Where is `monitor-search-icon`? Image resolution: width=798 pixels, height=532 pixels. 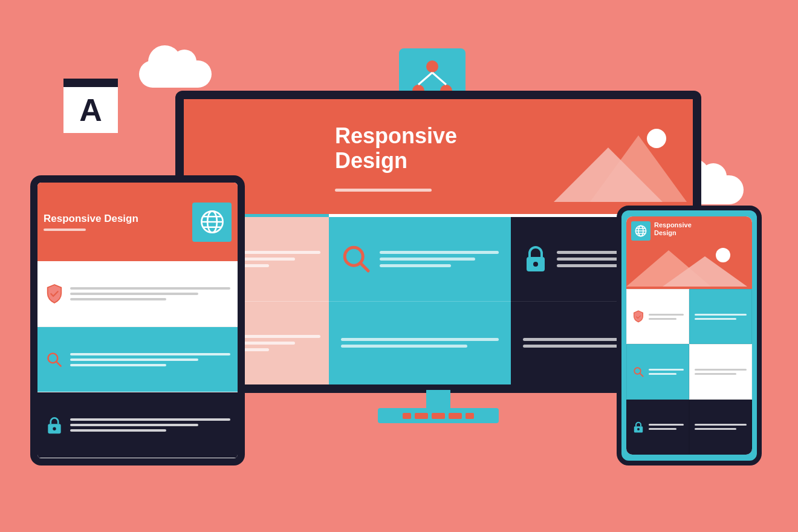
monitor-search-icon is located at coordinates (356, 259).